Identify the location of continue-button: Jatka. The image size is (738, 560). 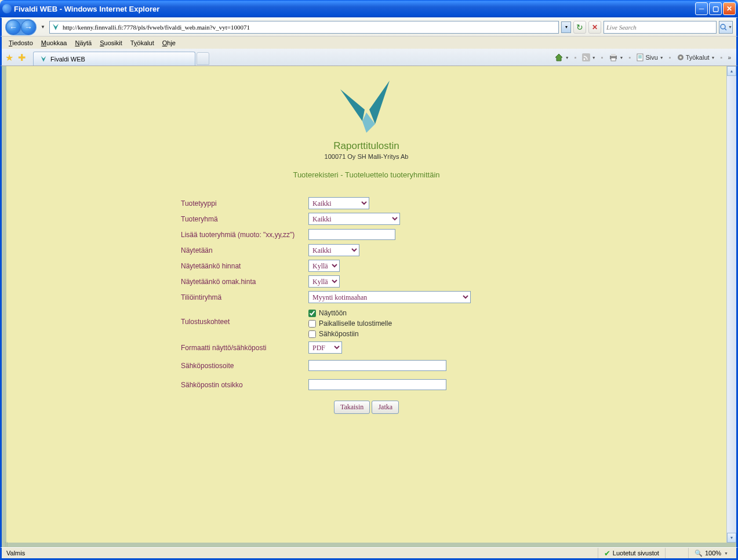
(385, 407).